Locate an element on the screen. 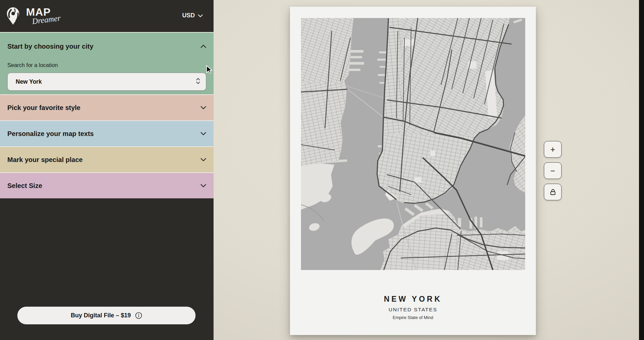 The image size is (644, 340). section-choose-city-header: Start by choosing your city is located at coordinates (107, 45).